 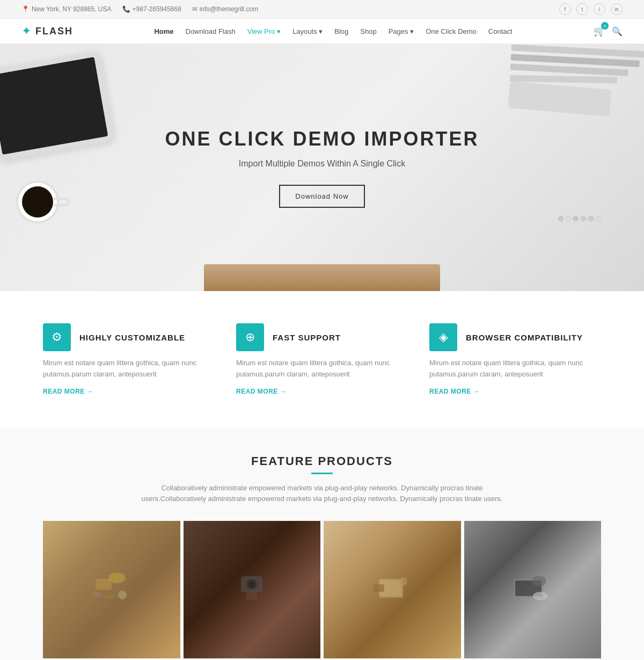 What do you see at coordinates (322, 139) in the screenshot?
I see `hero-title: ONE CLICK DEMO IMPORTER` at bounding box center [322, 139].